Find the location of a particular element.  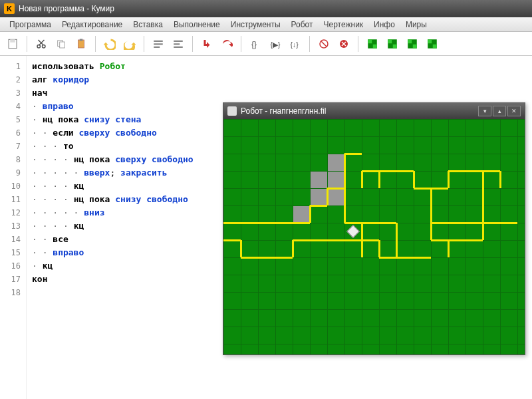

step-into-icon is located at coordinates (207, 44).